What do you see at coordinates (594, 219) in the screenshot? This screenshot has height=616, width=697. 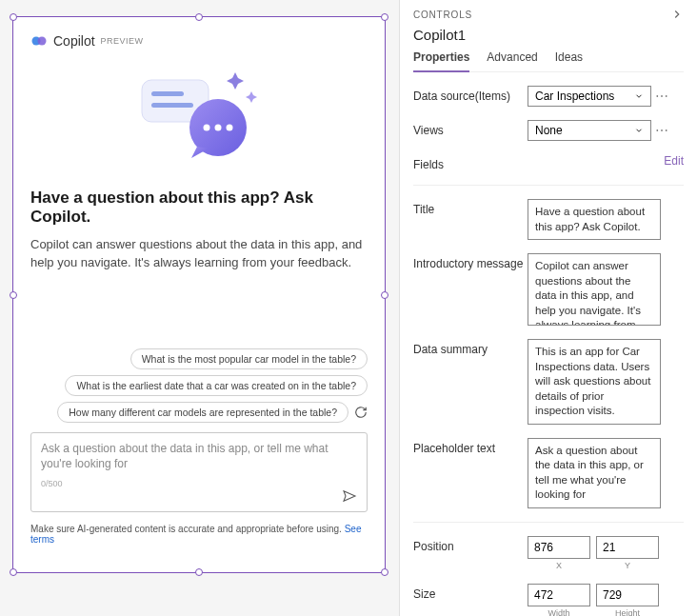 I see `title-input` at bounding box center [594, 219].